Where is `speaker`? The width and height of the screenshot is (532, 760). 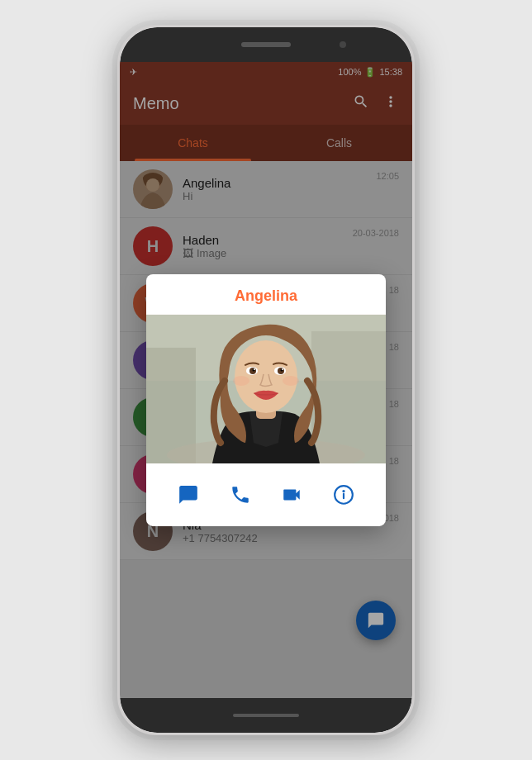 speaker is located at coordinates (266, 45).